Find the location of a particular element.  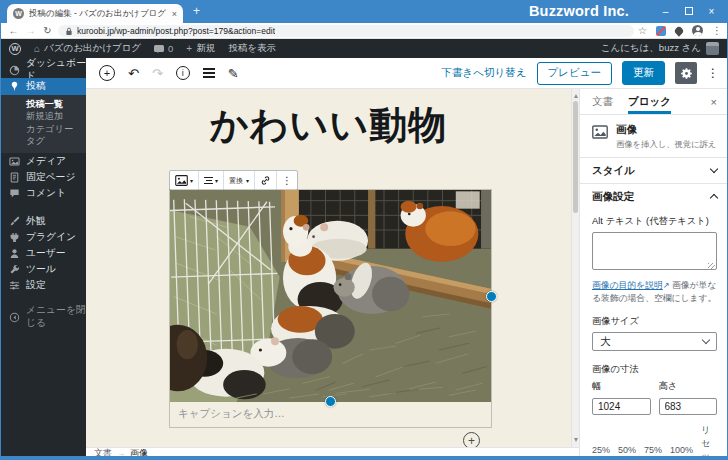

scroll-up-arrow-icon is located at coordinates (576, 95).